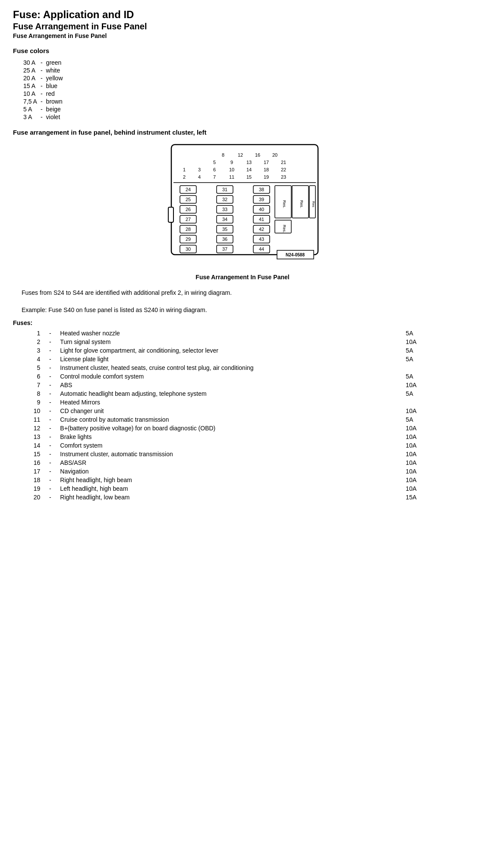 This screenshot has height=868, width=485. What do you see at coordinates (54, 94) in the screenshot?
I see `fuse-color-name: red` at bounding box center [54, 94].